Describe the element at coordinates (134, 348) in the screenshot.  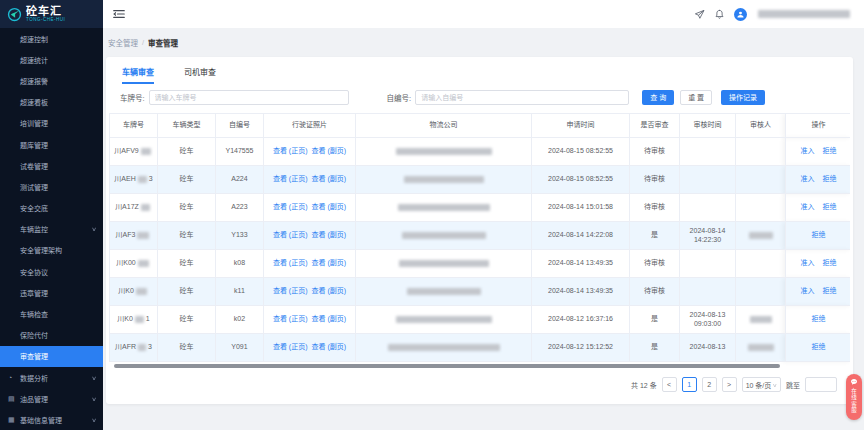
I see `plate-cell: 川AFR3` at that location.